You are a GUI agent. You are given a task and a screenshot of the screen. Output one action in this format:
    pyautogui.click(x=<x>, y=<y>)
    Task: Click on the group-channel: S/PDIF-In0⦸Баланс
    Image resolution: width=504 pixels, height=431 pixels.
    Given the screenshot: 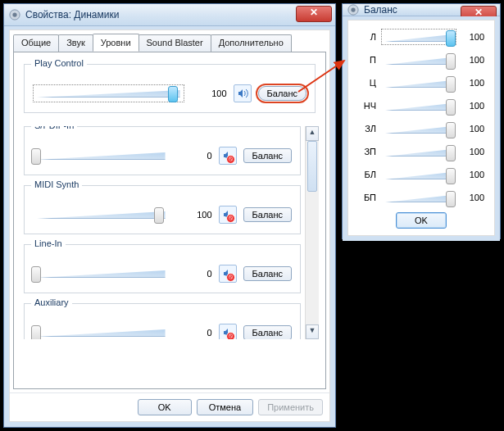 What is the action you would take?
    pyautogui.click(x=162, y=151)
    